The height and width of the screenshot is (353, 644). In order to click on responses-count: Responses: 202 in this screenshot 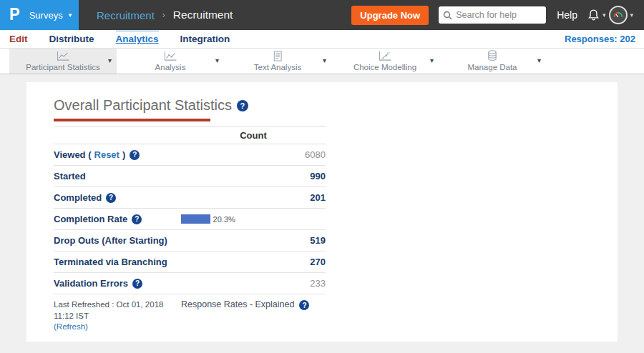, I will do `click(600, 39)`.